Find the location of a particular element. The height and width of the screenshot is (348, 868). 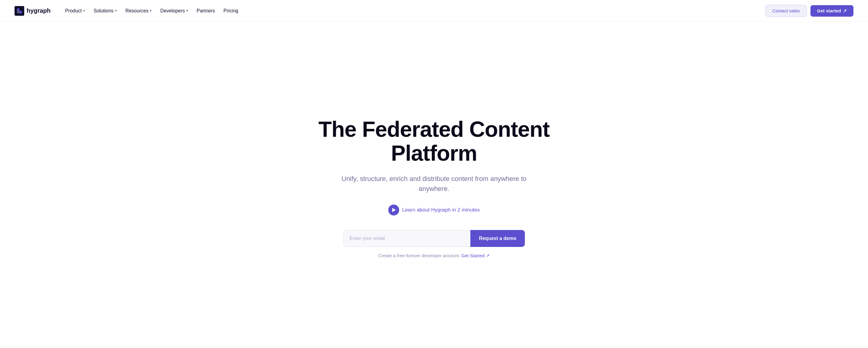

nav-solutions: Solutions ▾ is located at coordinates (105, 11).